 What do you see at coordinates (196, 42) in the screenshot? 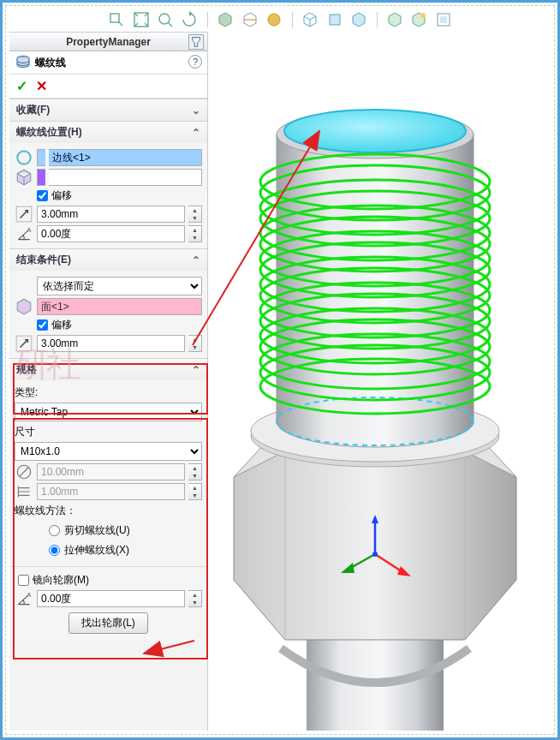
I see `pin-icon` at bounding box center [196, 42].